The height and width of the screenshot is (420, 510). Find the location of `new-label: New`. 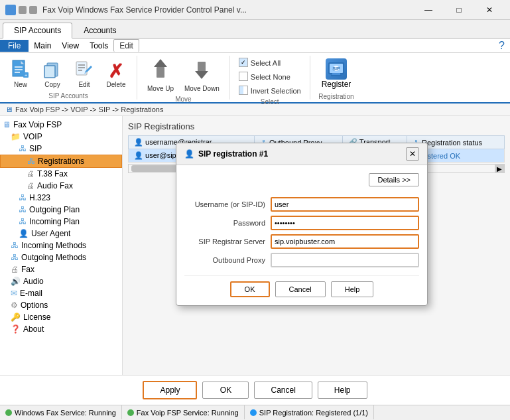

new-label: New is located at coordinates (21, 85).